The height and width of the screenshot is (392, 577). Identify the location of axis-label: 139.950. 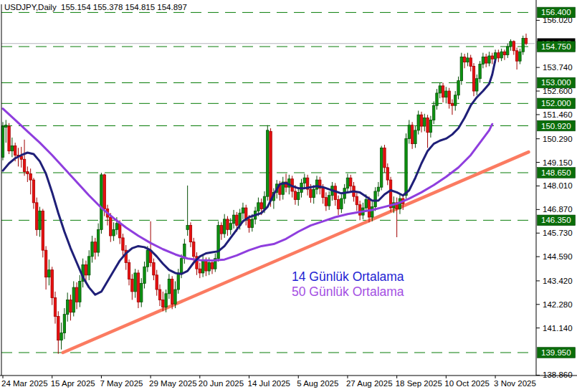
(556, 353).